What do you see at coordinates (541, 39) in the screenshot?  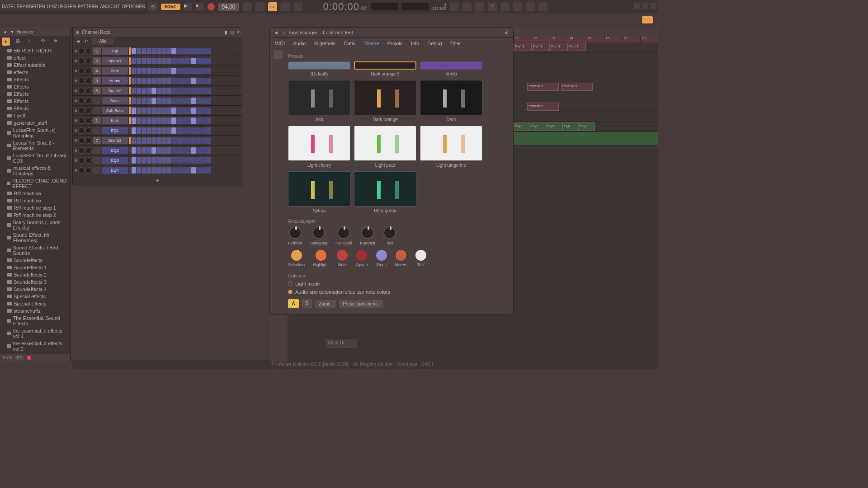 I see `ruler-marker: 12` at bounding box center [541, 39].